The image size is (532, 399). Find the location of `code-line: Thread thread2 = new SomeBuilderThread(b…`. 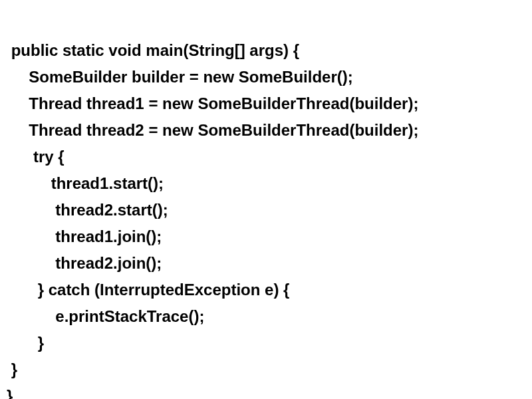

code-line: Thread thread2 = new SomeBuilderThread(b… is located at coordinates (213, 130).